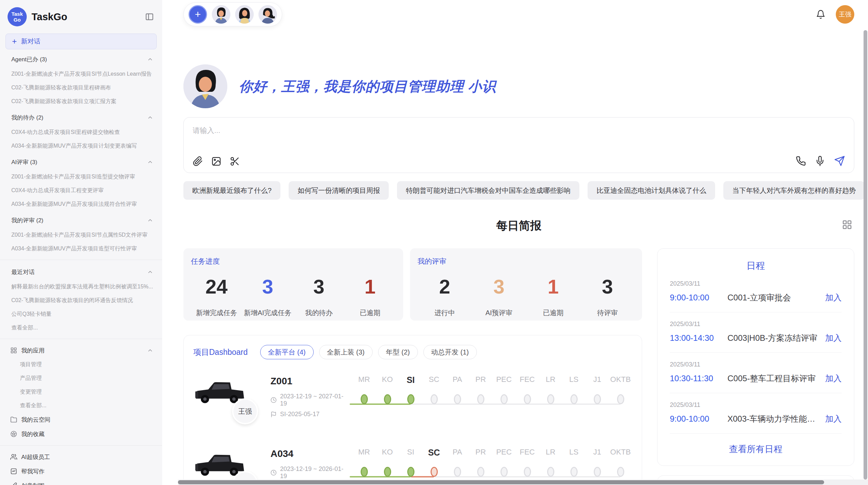 Image resolution: width=868 pixels, height=485 pixels. I want to click on voice-call-icon, so click(801, 161).